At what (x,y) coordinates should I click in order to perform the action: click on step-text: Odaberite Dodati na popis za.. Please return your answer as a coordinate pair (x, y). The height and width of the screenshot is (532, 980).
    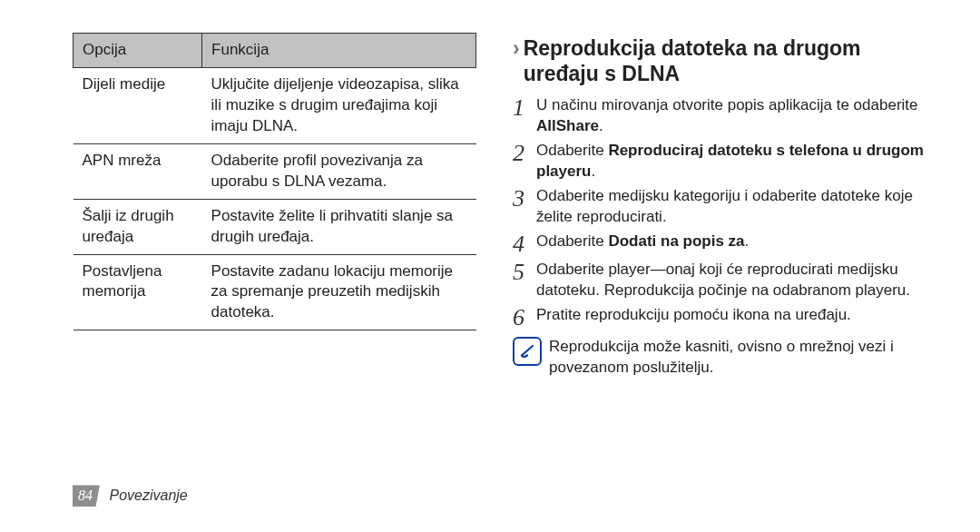
    Looking at the image, I should click on (735, 241).